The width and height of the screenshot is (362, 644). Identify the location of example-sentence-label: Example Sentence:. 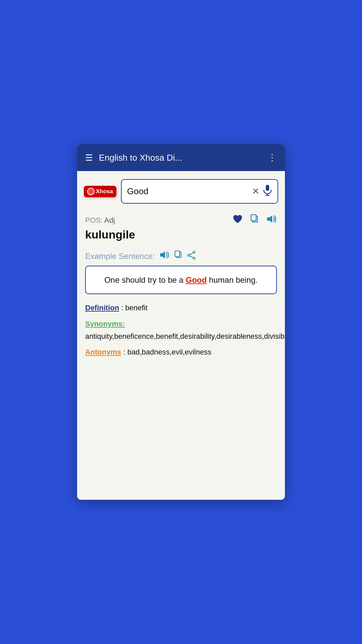
(120, 256).